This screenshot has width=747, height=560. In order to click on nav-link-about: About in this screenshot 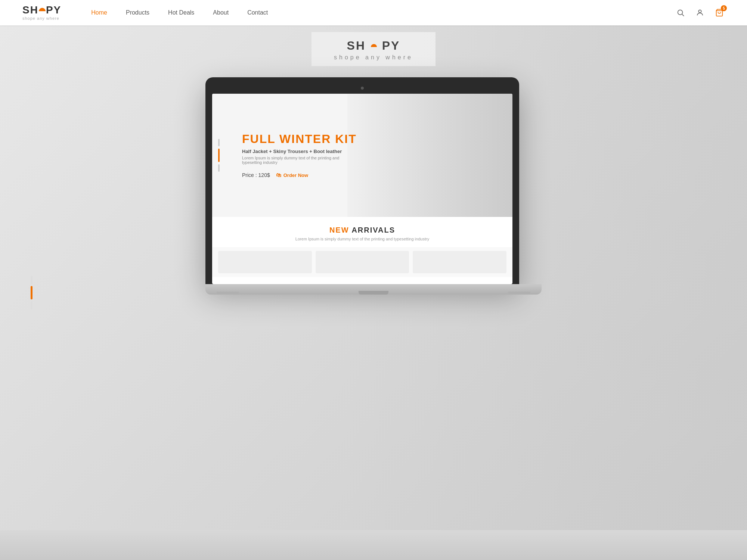, I will do `click(221, 13)`.